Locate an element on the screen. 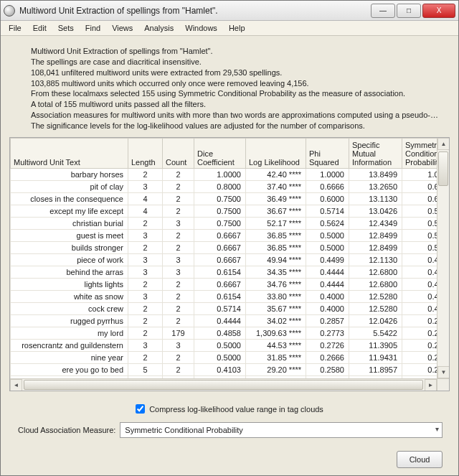  table-cell: 0.5624 is located at coordinates (328, 223).